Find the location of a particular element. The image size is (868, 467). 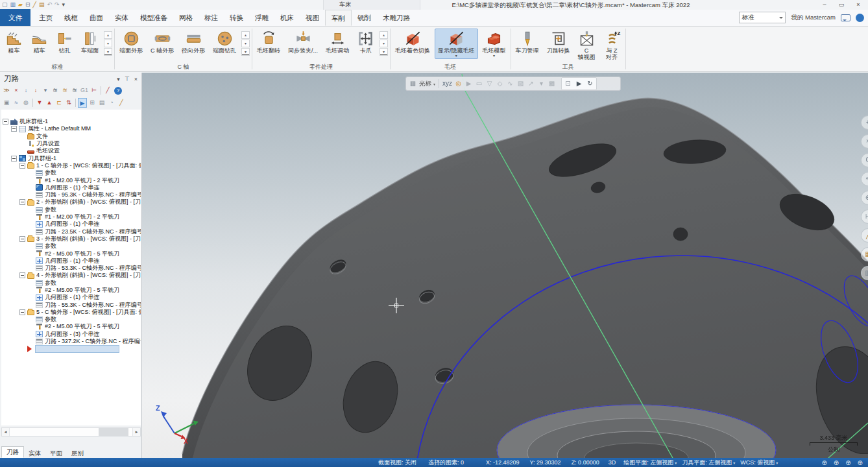

mode-3d: 3D is located at coordinates (612, 462).